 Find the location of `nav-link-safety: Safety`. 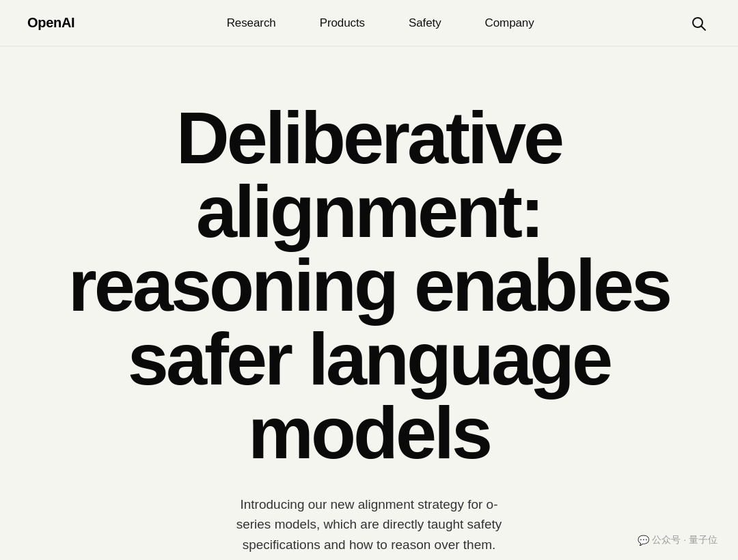

nav-link-safety: Safety is located at coordinates (425, 23).